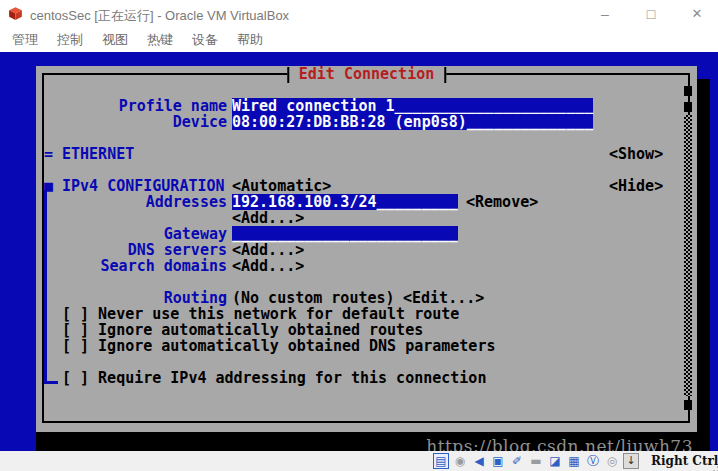 The width and height of the screenshot is (718, 471). What do you see at coordinates (136, 106) in the screenshot?
I see `profile-name-label: Profile name` at bounding box center [136, 106].